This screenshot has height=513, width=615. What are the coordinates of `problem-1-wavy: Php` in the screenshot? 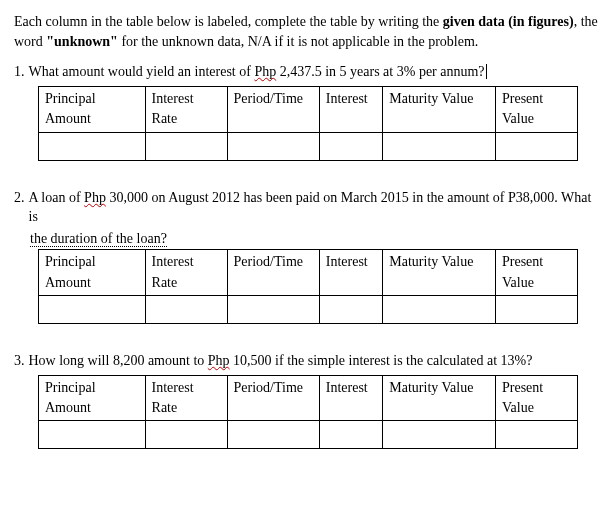 It's located at (265, 72).